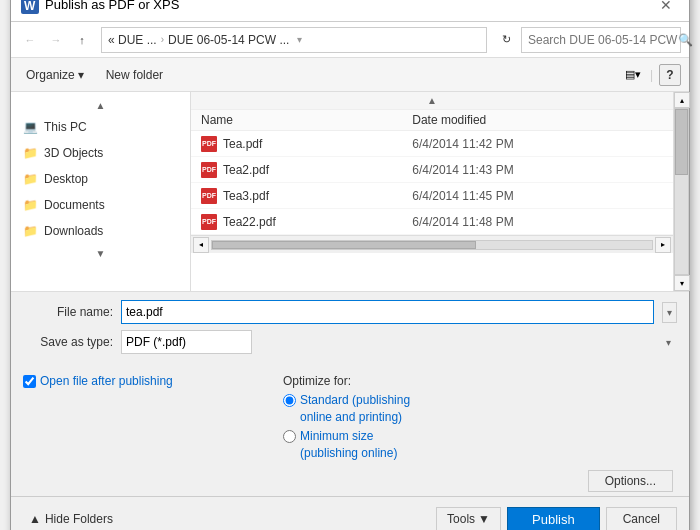  I want to click on file-name: Tea3.pdf, so click(246, 196).